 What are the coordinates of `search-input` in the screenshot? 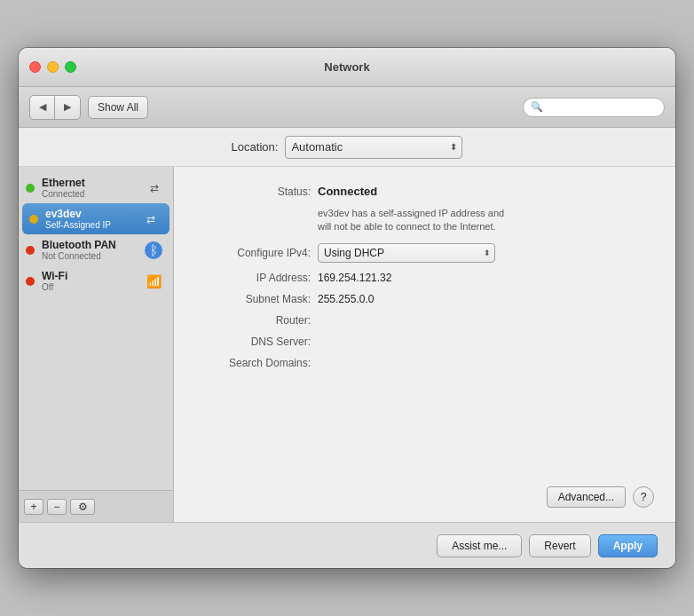 It's located at (602, 107).